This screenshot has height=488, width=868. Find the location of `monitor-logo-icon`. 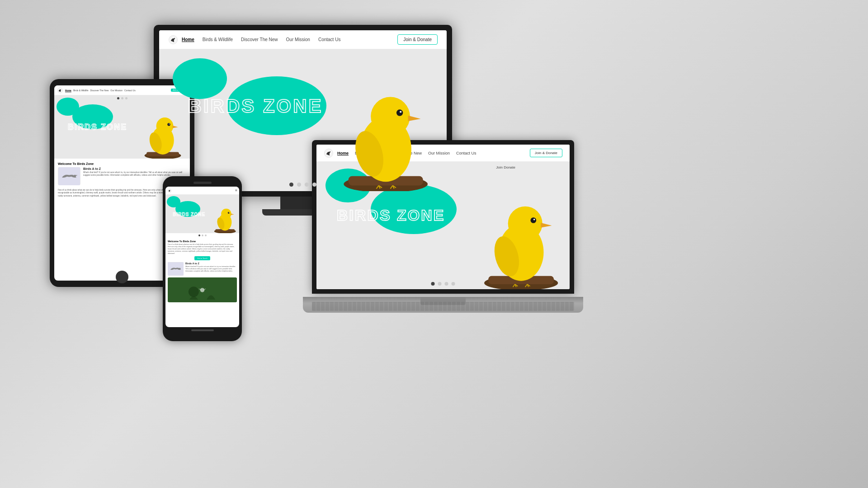

monitor-logo-icon is located at coordinates (173, 40).